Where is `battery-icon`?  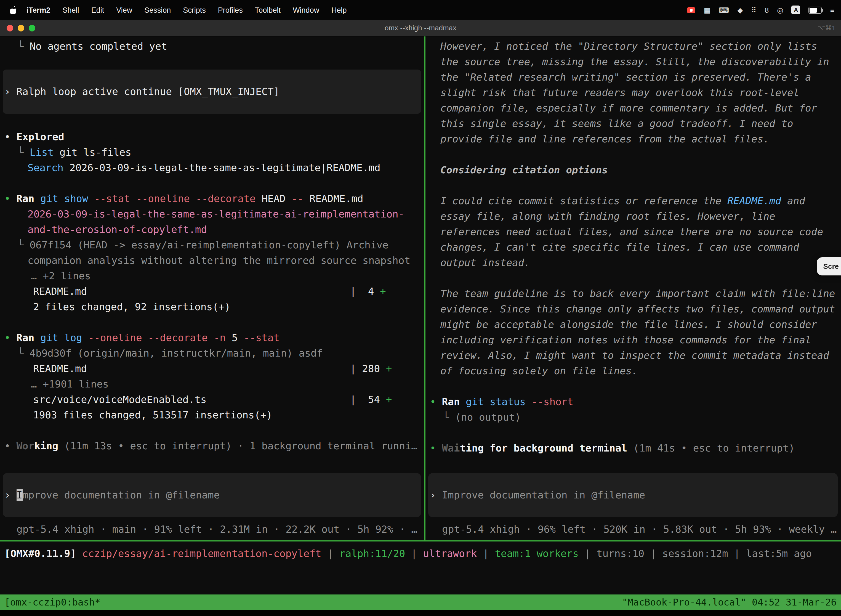
battery-icon is located at coordinates (815, 10).